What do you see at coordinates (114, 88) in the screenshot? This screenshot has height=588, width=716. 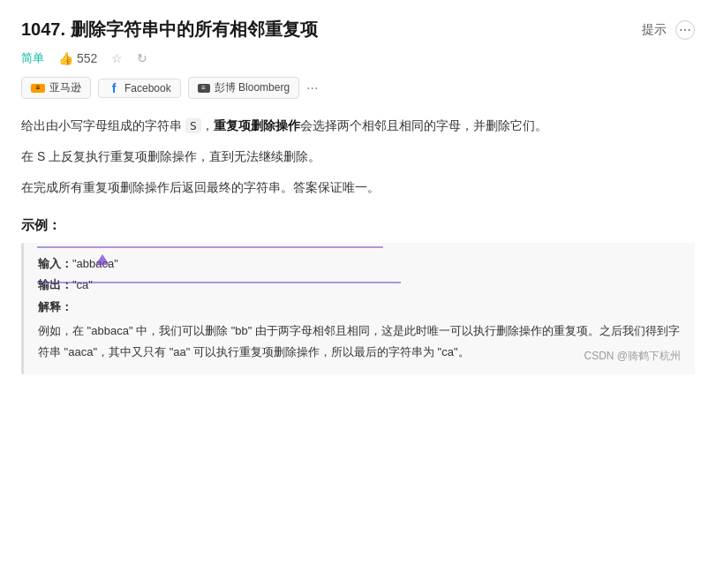 I see `facebook-icon: f` at bounding box center [114, 88].